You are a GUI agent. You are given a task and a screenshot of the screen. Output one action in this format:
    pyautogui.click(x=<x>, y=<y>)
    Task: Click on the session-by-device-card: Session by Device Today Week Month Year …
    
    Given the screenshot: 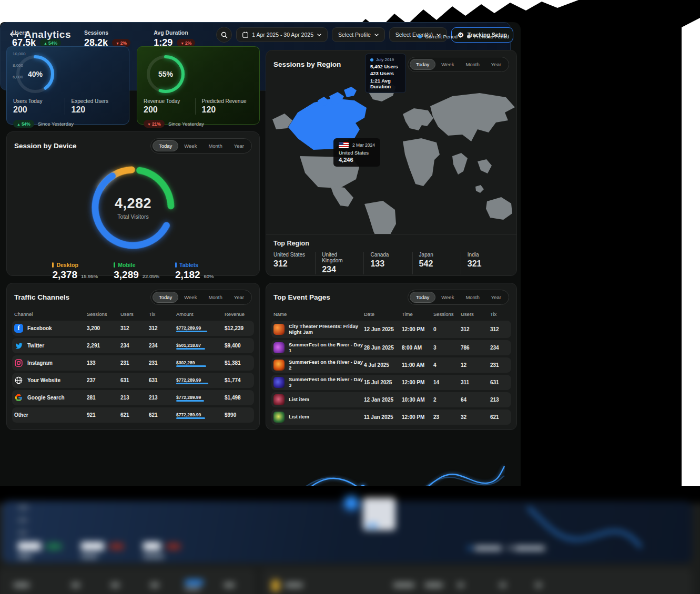 What is the action you would take?
    pyautogui.click(x=133, y=204)
    